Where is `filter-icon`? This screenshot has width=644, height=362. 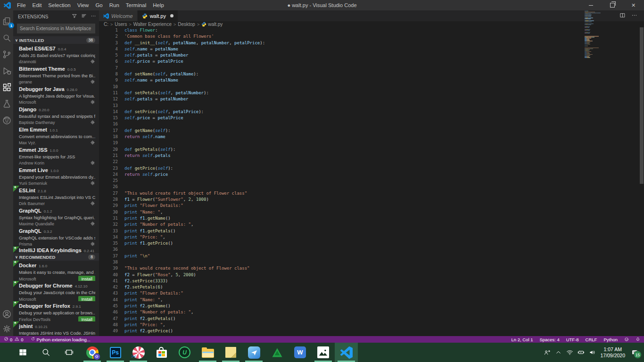
filter-icon is located at coordinates (74, 16).